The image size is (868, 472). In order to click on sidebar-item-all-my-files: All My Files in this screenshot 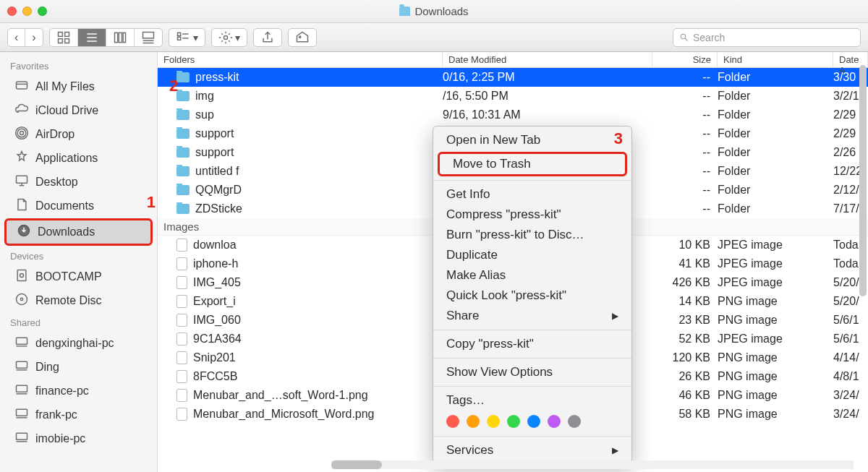, I will do `click(78, 87)`.